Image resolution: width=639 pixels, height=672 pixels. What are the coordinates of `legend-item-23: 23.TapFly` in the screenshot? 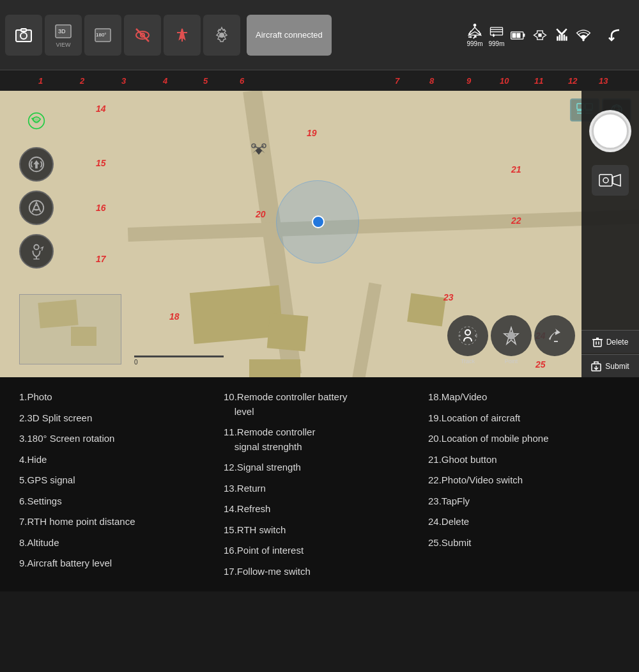 It's located at (524, 501).